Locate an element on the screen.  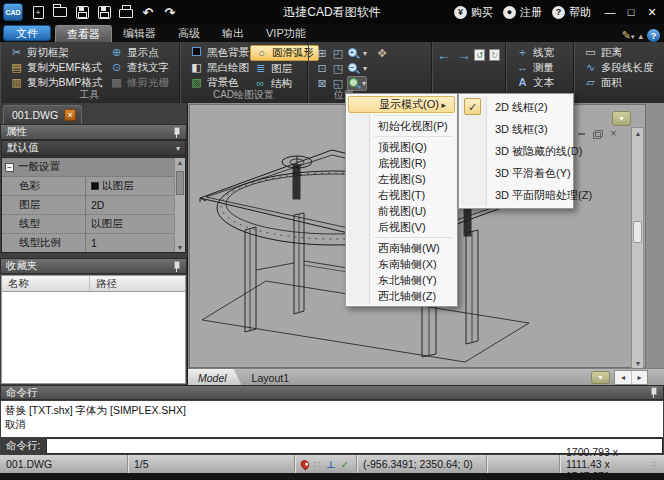
back-arrow-icon: ← is located at coordinates (444, 55).